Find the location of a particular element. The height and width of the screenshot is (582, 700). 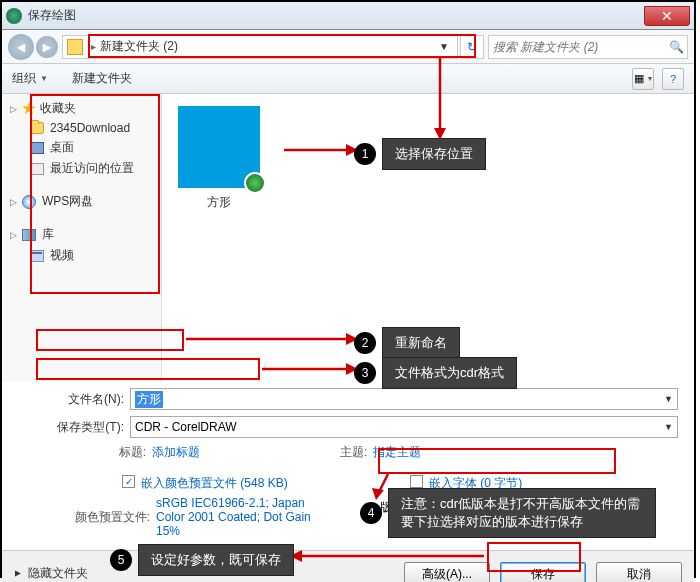

thumbnail-label: 方形 is located at coordinates (219, 202).